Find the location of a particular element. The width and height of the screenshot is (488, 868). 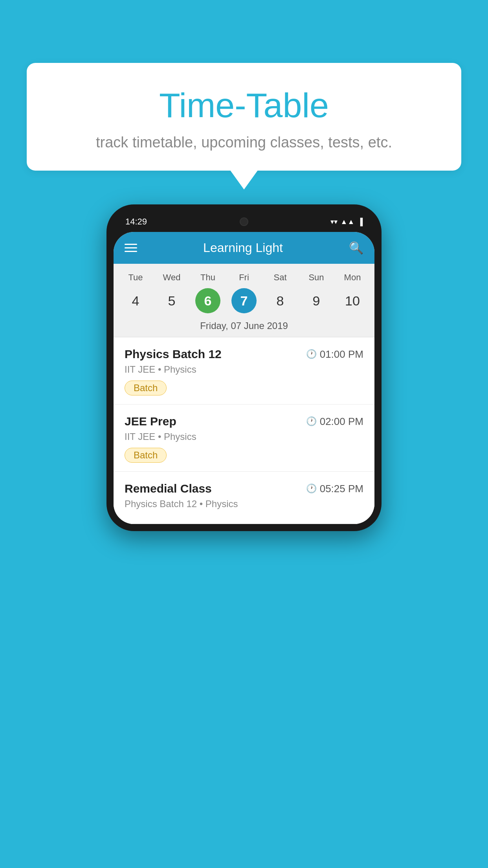

class-item-physics-batch: Physics Batch 12 🕐 01:00 PM IIT JEE • Ph… is located at coordinates (244, 371).